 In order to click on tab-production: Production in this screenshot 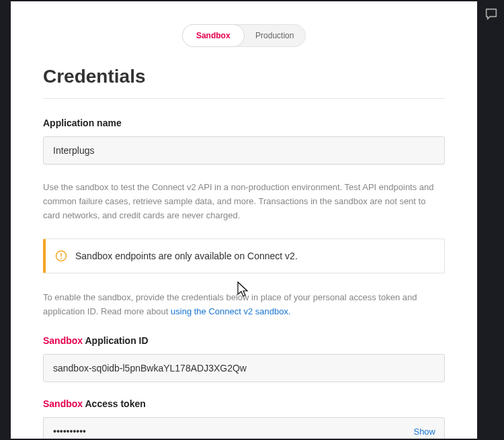, I will do `click(276, 36)`.